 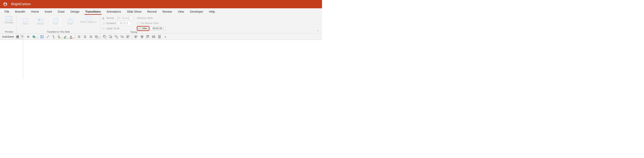 I want to click on group-label-preview: Preview, so click(x=9, y=32).